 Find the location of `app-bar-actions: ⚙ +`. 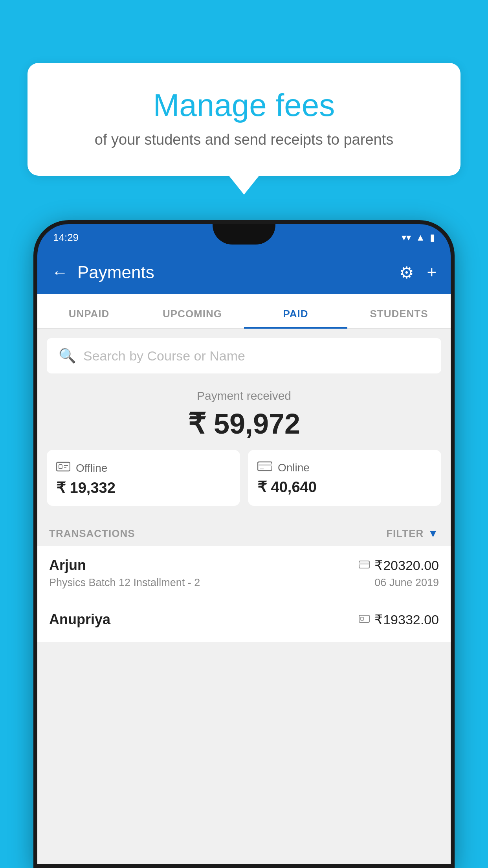

app-bar-actions: ⚙ + is located at coordinates (418, 273).